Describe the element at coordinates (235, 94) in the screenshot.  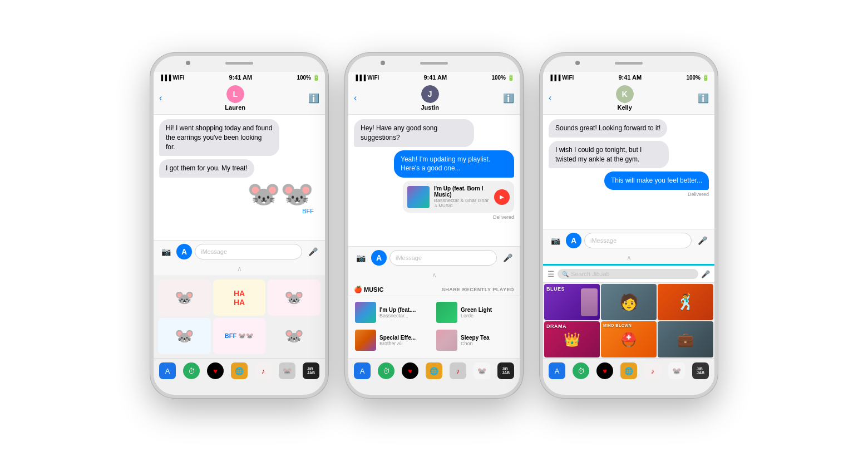
I see `avatar-1: L` at that location.